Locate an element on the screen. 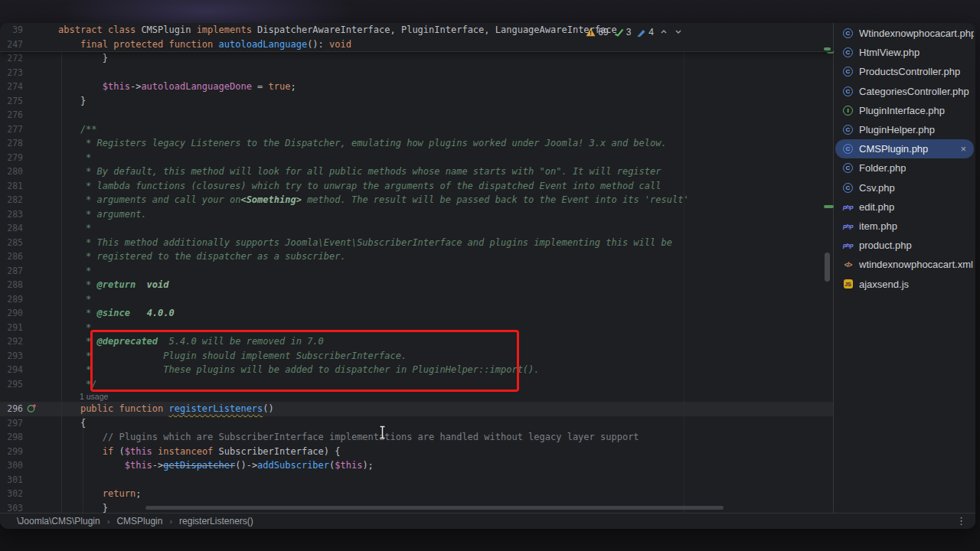 Image resolution: width=980 pixels, height=551 pixels. line-number: 291 is located at coordinates (11, 328).